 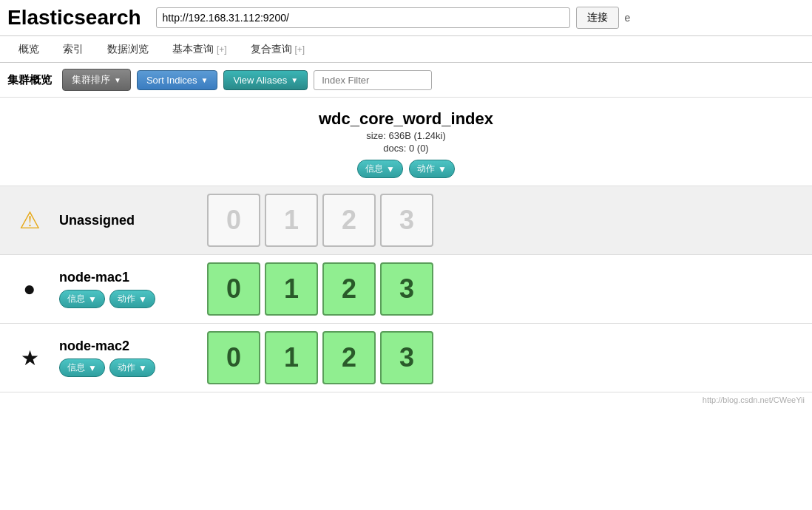 I want to click on node-mac1-info-caret-icon: ▼, so click(x=92, y=299).